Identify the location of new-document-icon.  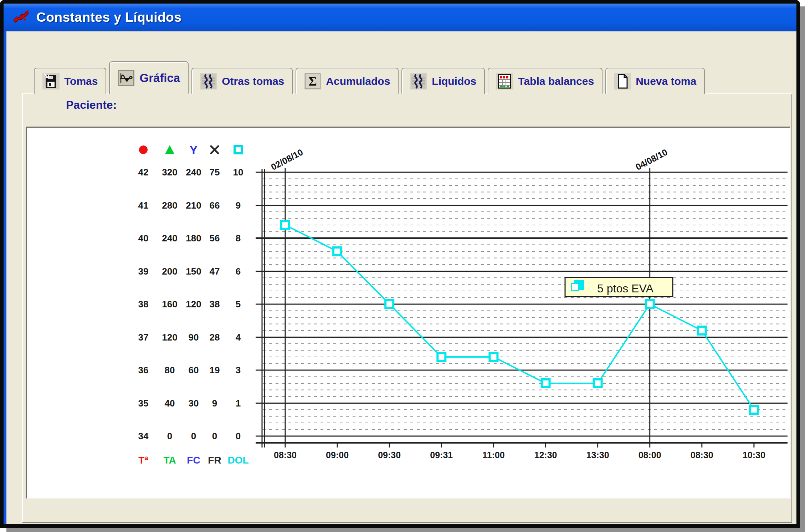
(622, 81).